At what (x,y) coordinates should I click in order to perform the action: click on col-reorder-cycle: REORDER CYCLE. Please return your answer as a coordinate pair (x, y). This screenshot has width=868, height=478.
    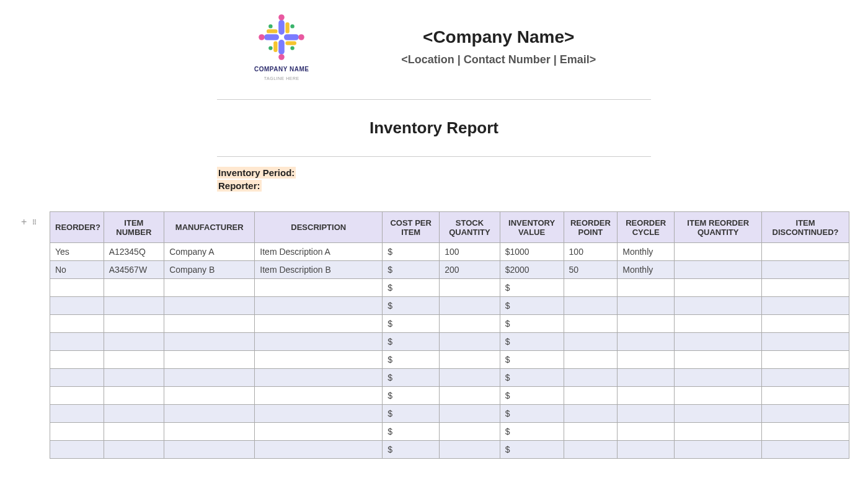
    Looking at the image, I should click on (646, 228).